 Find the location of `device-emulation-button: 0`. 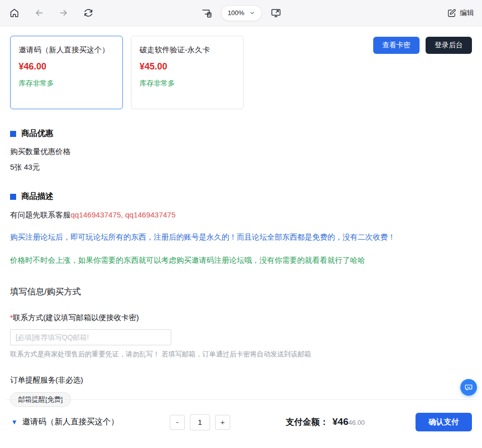

device-emulation-button: 0 is located at coordinates (206, 13).